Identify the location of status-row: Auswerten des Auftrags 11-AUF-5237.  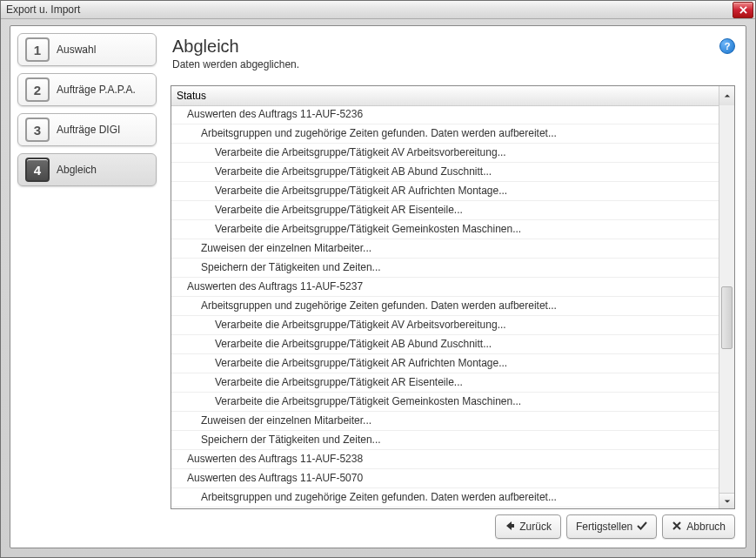
(445, 287).